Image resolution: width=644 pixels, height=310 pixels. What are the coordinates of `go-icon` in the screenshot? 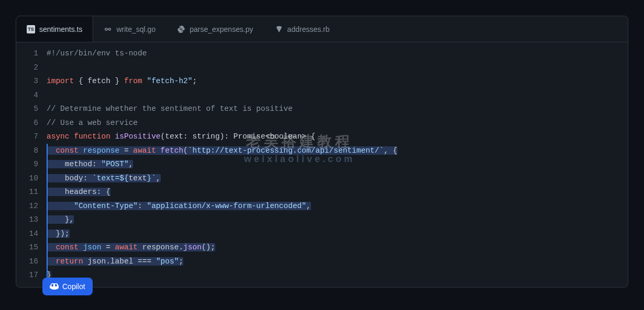 It's located at (108, 29).